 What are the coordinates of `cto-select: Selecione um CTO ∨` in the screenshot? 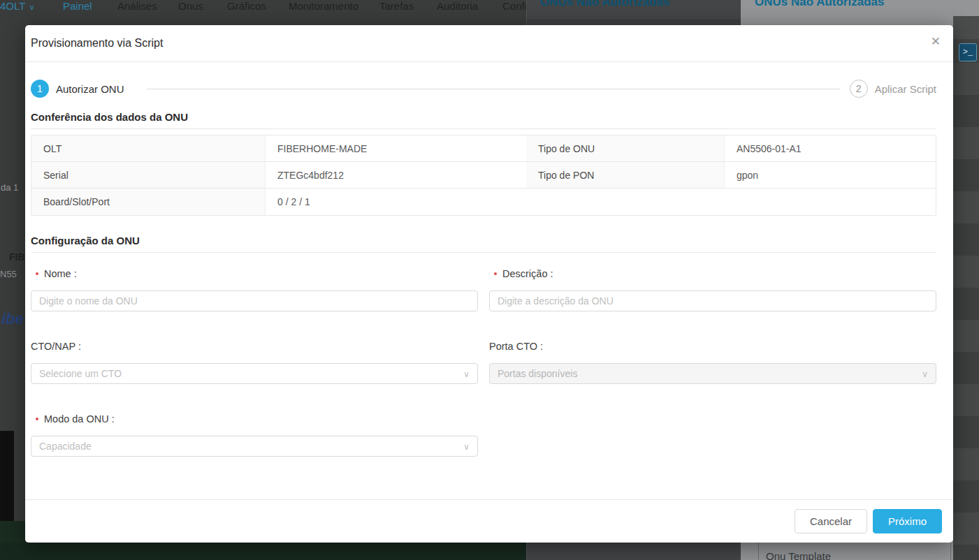 It's located at (254, 374).